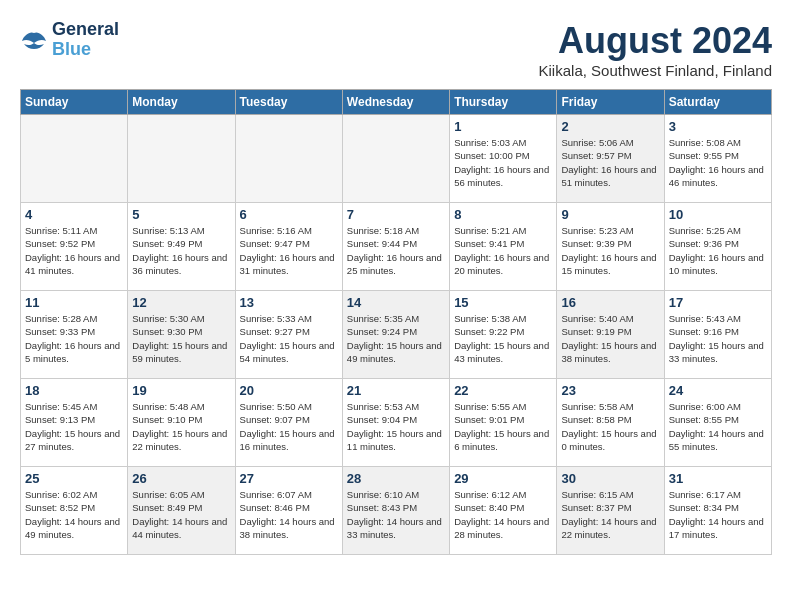 The width and height of the screenshot is (792, 612). I want to click on day-number: 8, so click(503, 214).